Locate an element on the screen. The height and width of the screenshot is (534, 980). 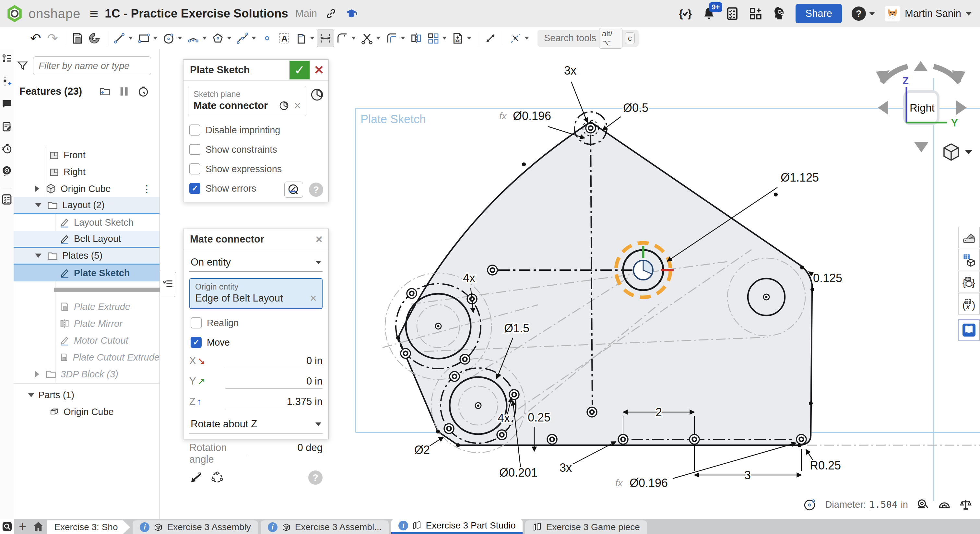
tasks-icon is located at coordinates (732, 14).